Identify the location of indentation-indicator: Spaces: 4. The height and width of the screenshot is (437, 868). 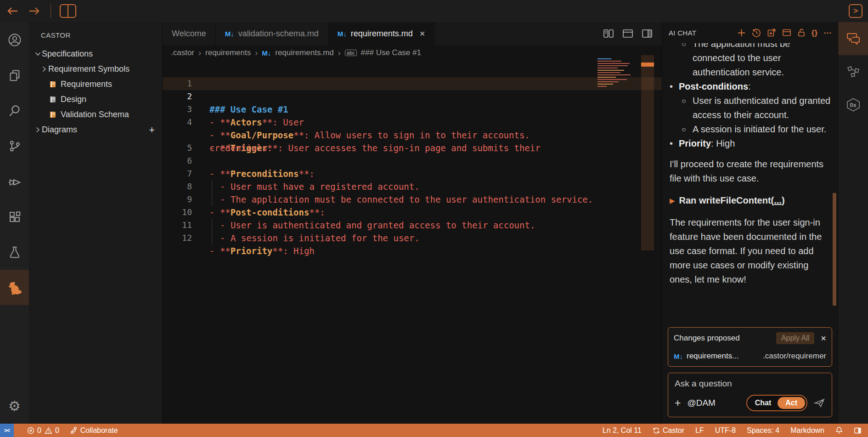
(763, 431).